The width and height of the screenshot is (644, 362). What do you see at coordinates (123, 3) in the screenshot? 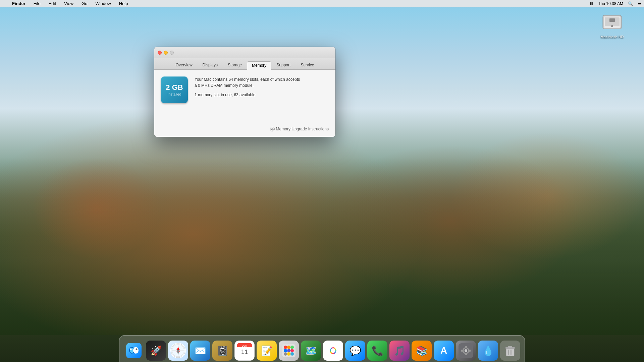
I see `menubar-help: Help` at bounding box center [123, 3].